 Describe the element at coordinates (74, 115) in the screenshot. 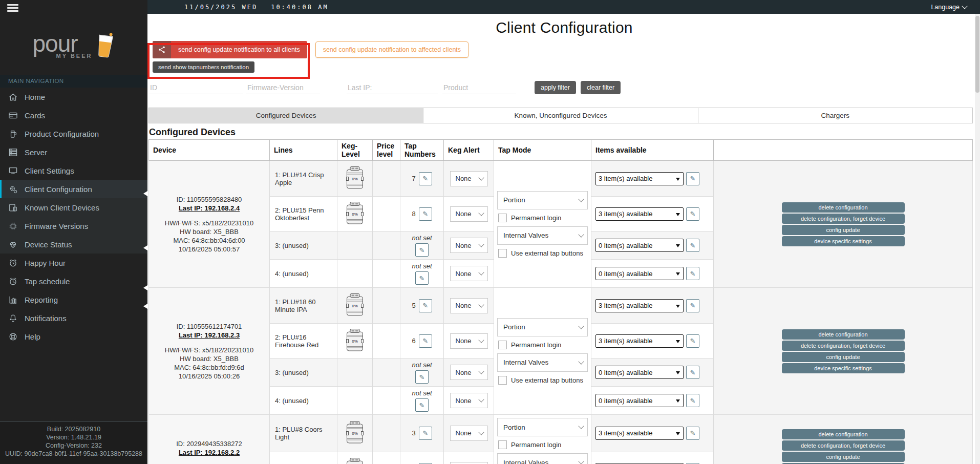

I see `sidebar-item-cards: Cards` at that location.